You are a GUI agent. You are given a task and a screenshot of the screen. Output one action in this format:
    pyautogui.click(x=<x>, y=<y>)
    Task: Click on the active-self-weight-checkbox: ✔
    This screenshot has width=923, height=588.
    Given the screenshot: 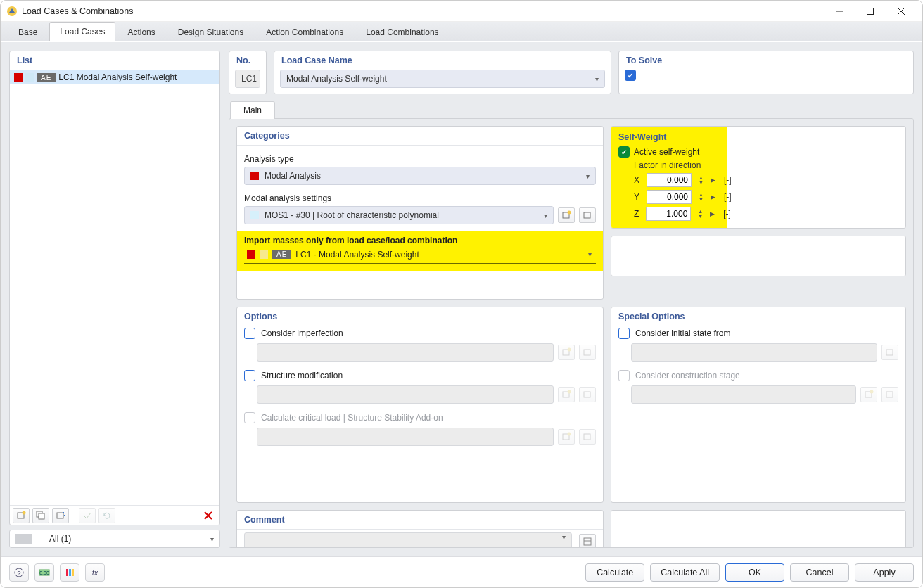 What is the action you would take?
    pyautogui.click(x=624, y=152)
    